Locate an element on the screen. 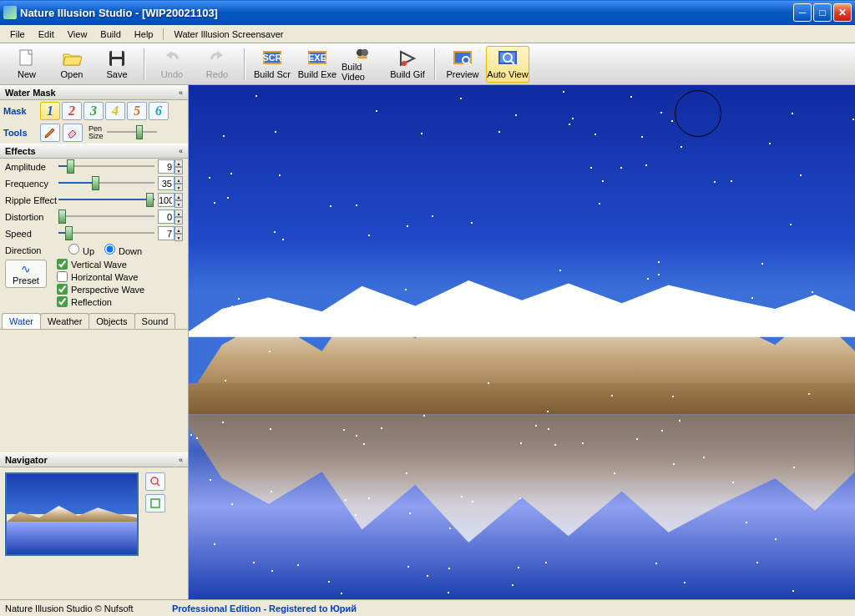  maximize-button: □ is located at coordinates (822, 13).